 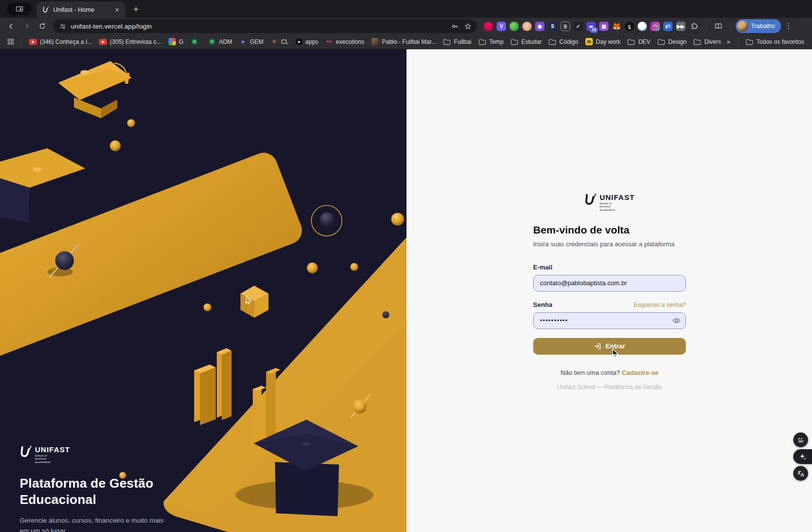 What do you see at coordinates (375, 41) in the screenshot?
I see `photo-favicon` at bounding box center [375, 41].